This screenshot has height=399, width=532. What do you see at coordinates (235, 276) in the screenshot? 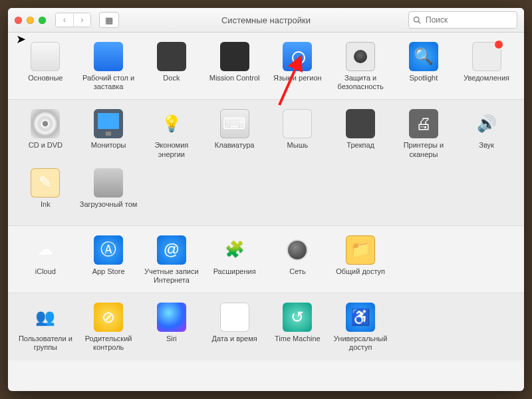
I see `pref-label: Расширения` at bounding box center [235, 276].